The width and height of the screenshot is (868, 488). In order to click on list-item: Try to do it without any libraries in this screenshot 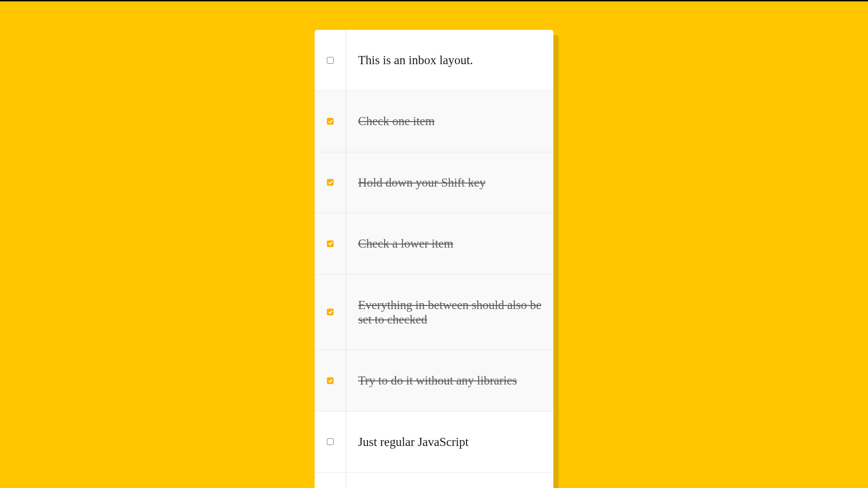, I will do `click(434, 380)`.